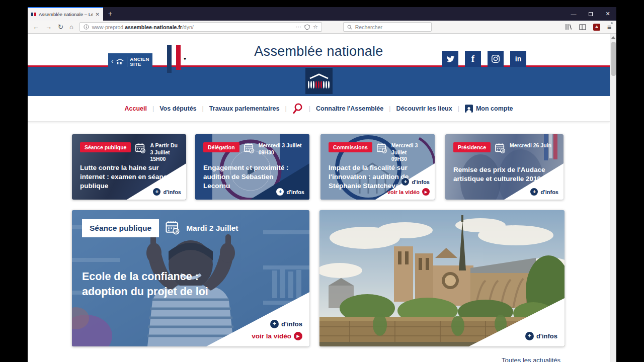  I want to click on browser-titlebar: Assemblée nationale – Les dép ✕ + — ✕, so click(322, 14).